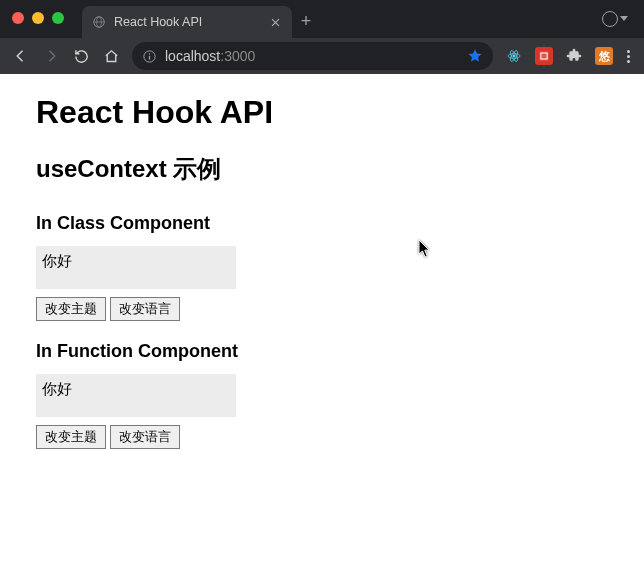  I want to click on browser-chrome: React Hook API + localhost:3000, so click(322, 37).